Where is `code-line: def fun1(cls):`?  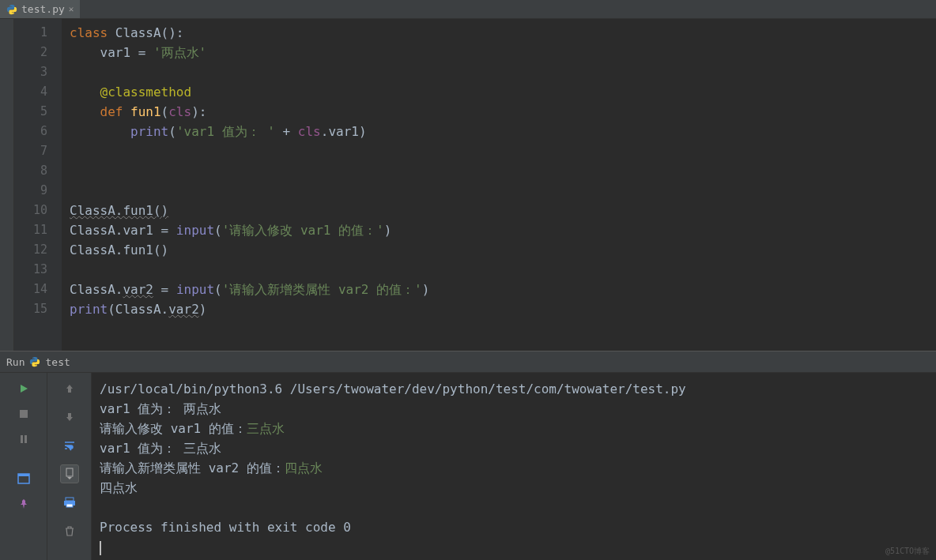
code-line: def fun1(cls): is located at coordinates (503, 112).